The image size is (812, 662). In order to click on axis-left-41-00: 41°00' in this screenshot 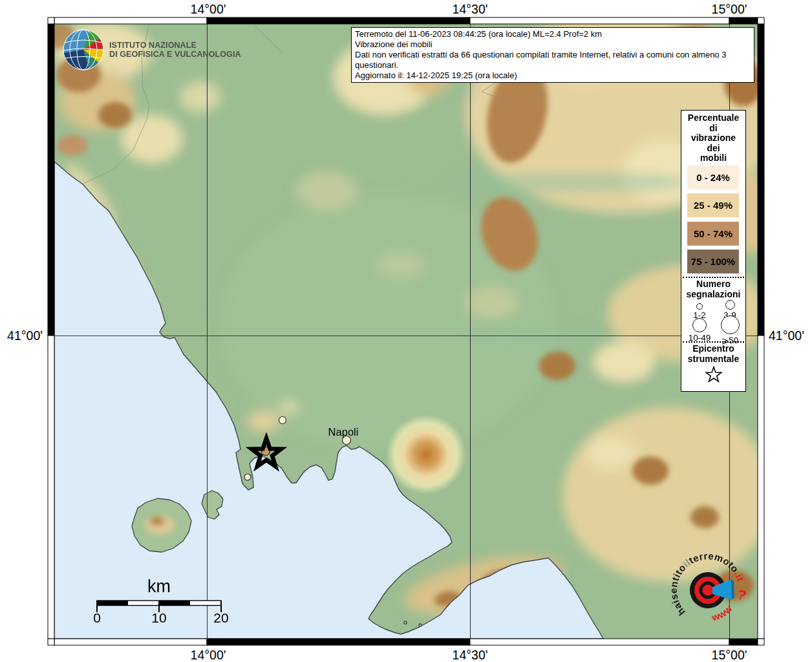, I will do `click(21, 336)`.